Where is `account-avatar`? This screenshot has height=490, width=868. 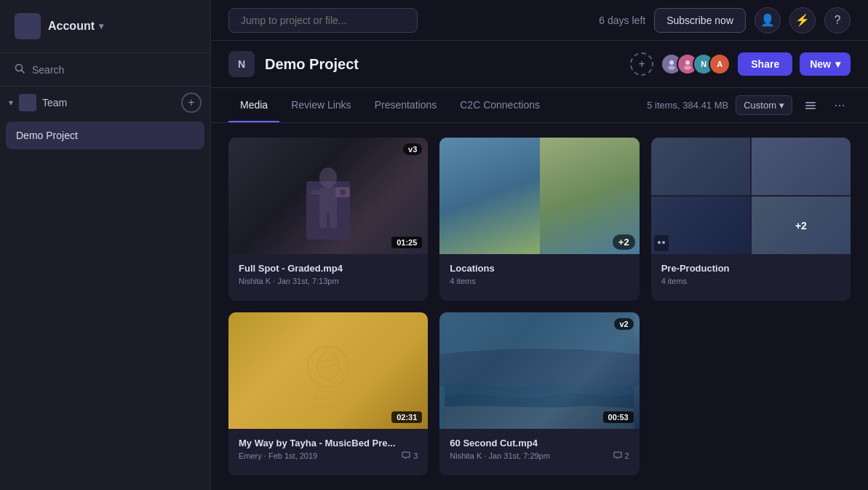
account-avatar is located at coordinates (28, 26).